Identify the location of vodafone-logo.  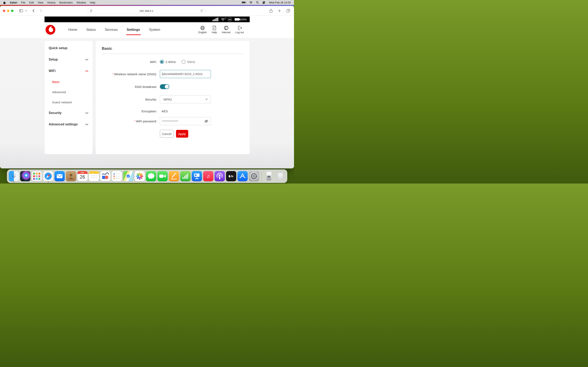
(51, 30).